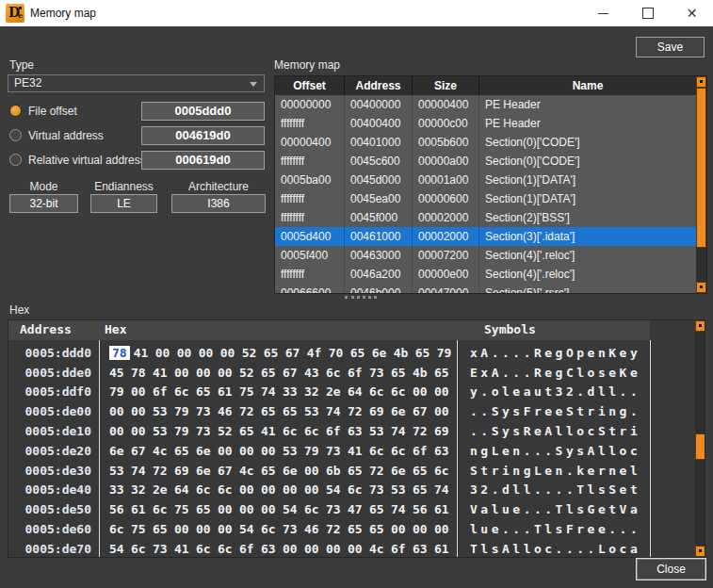 The height and width of the screenshot is (588, 713). Describe the element at coordinates (648, 13) in the screenshot. I see `maximize-button` at that location.